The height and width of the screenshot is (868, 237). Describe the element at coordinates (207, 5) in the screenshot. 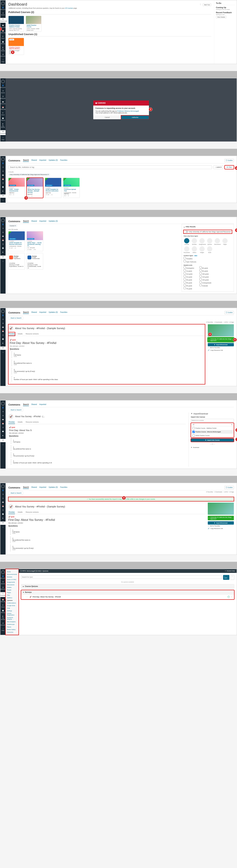

I see `start-tour-button: Start Tour` at that location.